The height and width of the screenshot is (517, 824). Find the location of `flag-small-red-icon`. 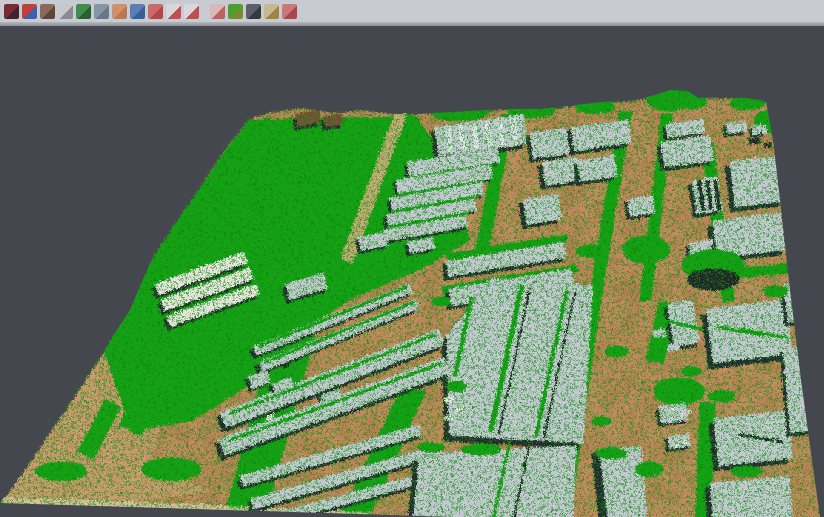

flag-small-red-icon is located at coordinates (290, 12).